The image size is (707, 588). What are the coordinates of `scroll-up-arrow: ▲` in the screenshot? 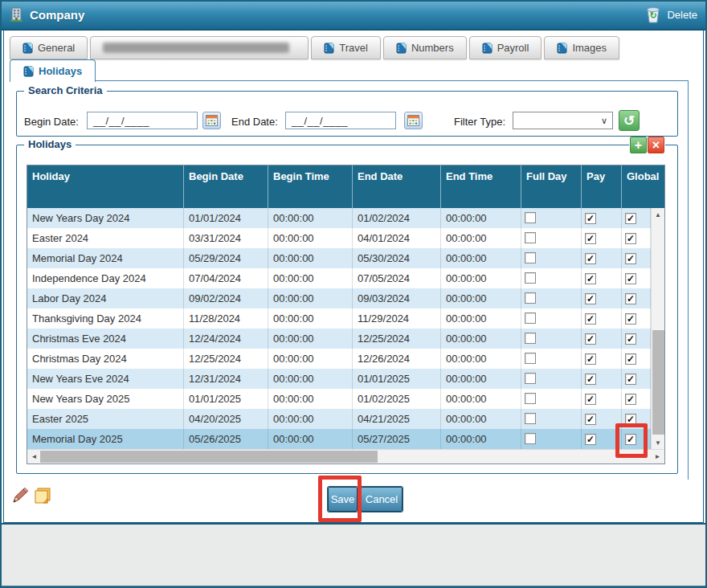 It's located at (658, 214).